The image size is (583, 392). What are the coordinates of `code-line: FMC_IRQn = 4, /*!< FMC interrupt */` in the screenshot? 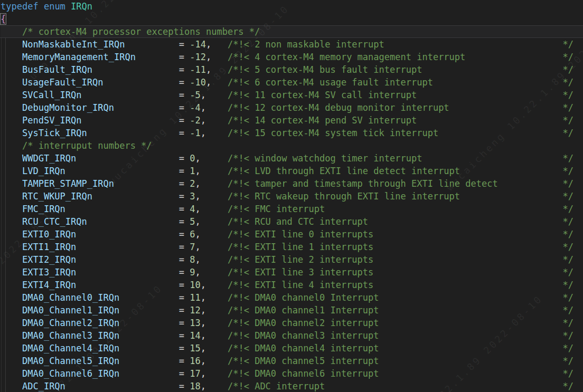 It's located at (292, 209).